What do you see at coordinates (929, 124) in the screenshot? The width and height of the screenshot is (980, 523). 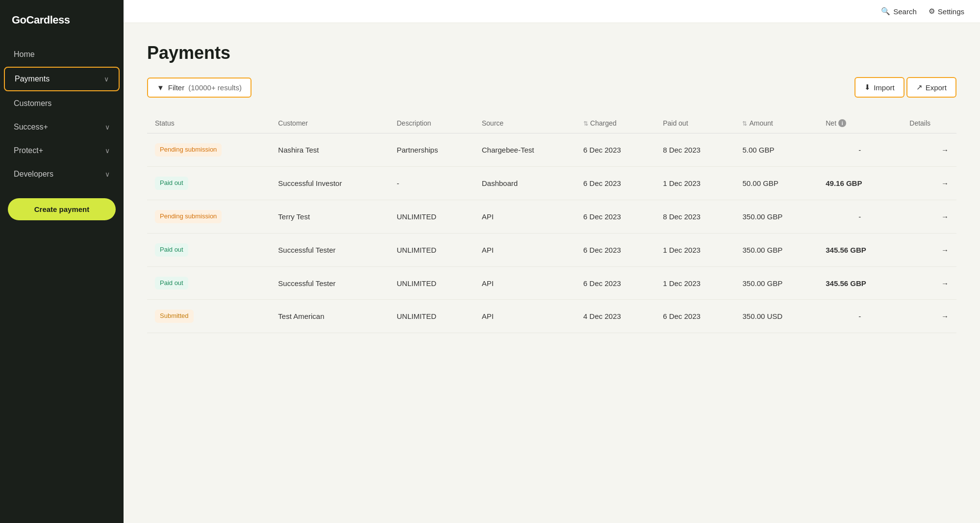 I see `col-header-details: Details` at bounding box center [929, 124].